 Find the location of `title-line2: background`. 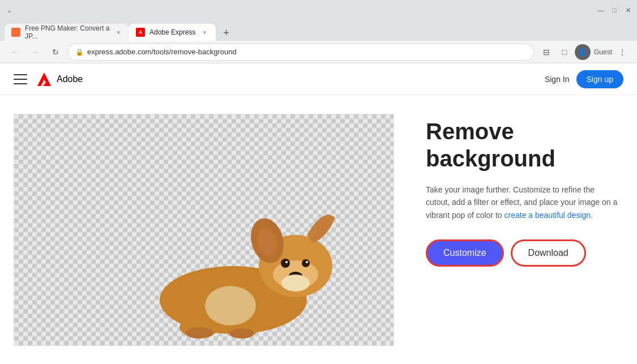

title-line2: background is located at coordinates (490, 159).